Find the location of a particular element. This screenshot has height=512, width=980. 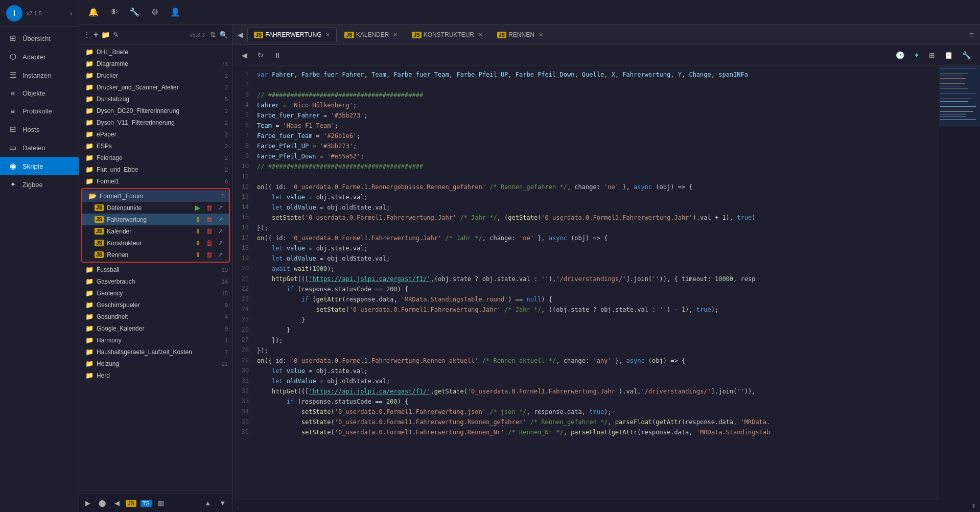

play-all-button: ▶ is located at coordinates (88, 503).